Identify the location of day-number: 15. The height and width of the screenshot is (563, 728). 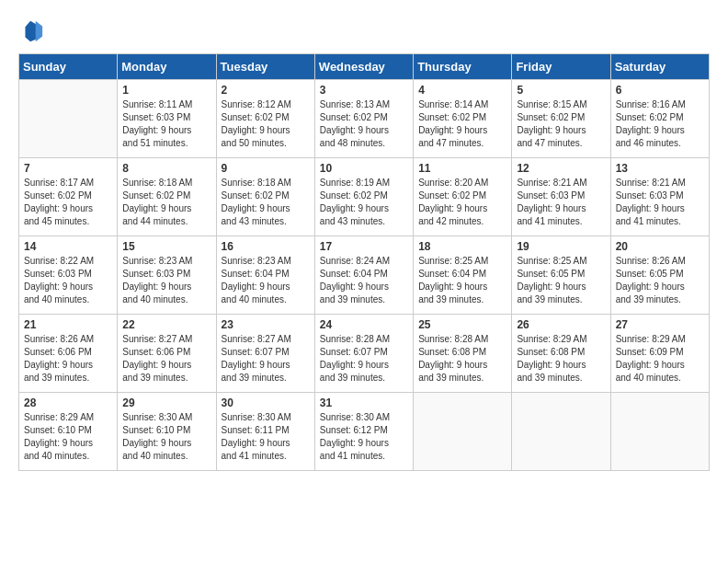
(166, 247).